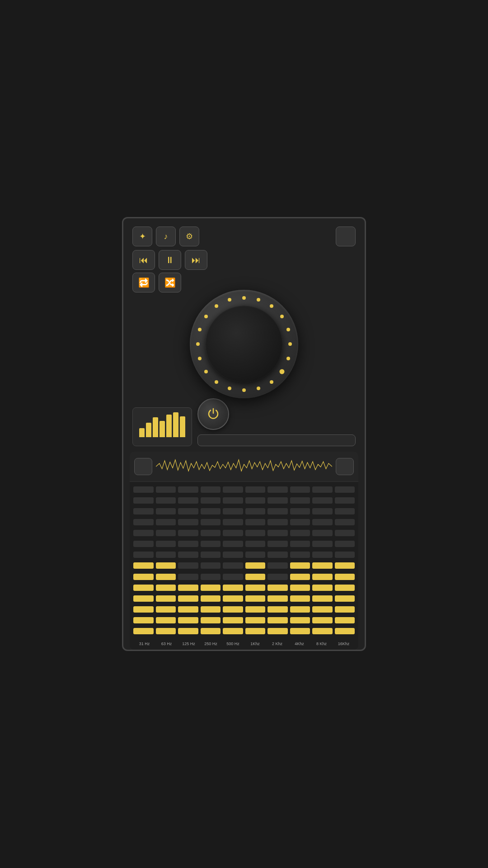 The height and width of the screenshot is (868, 488). I want to click on eq-seg-band4-row3, so click(233, 522).